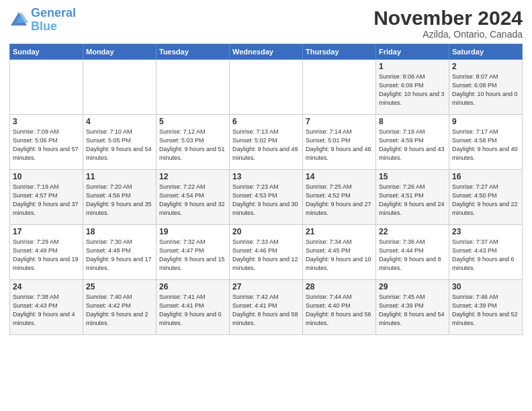  What do you see at coordinates (486, 200) in the screenshot?
I see `day-info: Sunrise: 7:27 AMSunset: 4:50 PMDaylight:…` at bounding box center [486, 200].